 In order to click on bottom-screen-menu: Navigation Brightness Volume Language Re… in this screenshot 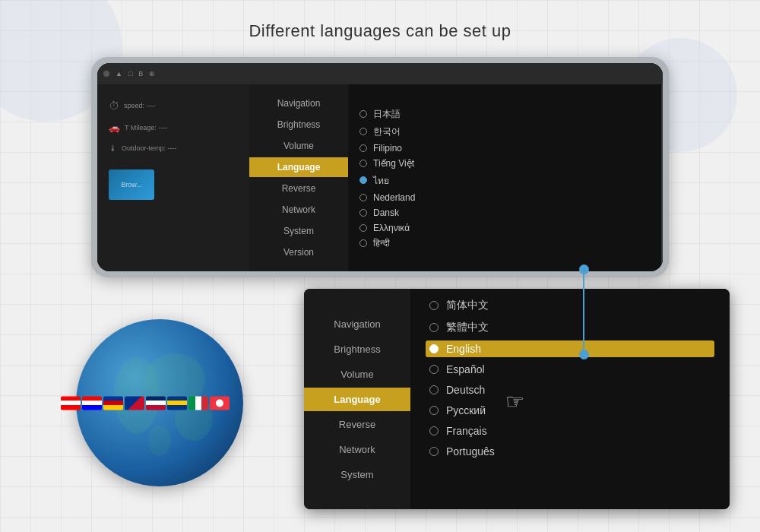, I will do `click(357, 399)`.